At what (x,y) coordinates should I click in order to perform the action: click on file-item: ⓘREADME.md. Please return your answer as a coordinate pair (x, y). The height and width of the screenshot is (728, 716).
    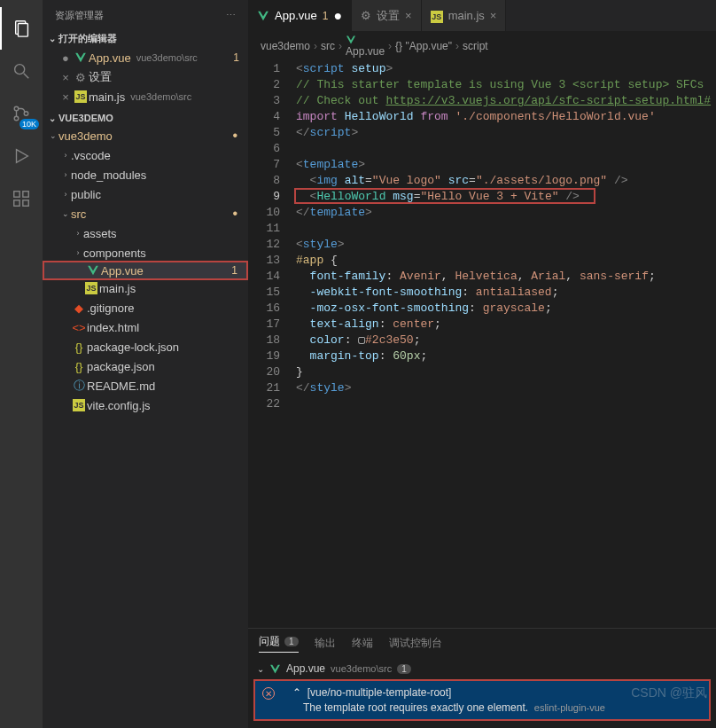
    Looking at the image, I should click on (145, 386).